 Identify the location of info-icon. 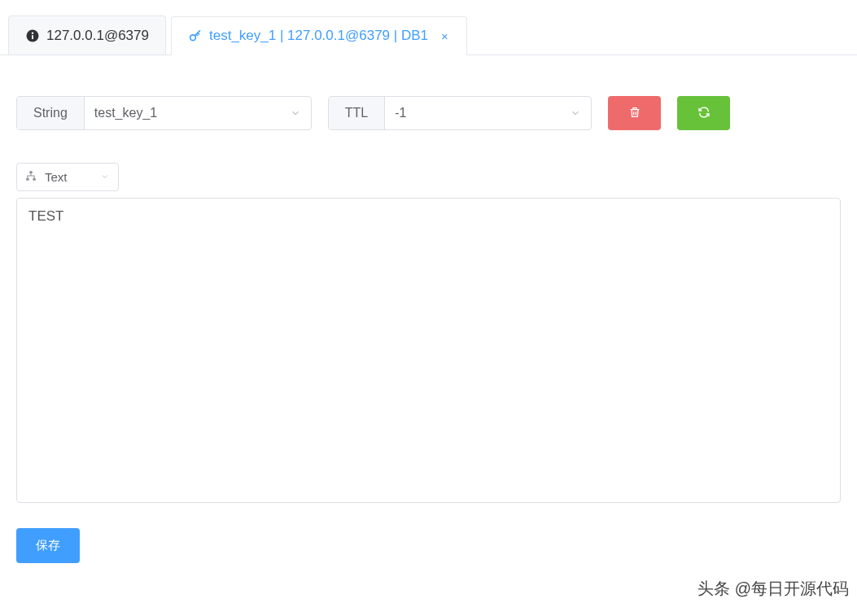
(33, 36).